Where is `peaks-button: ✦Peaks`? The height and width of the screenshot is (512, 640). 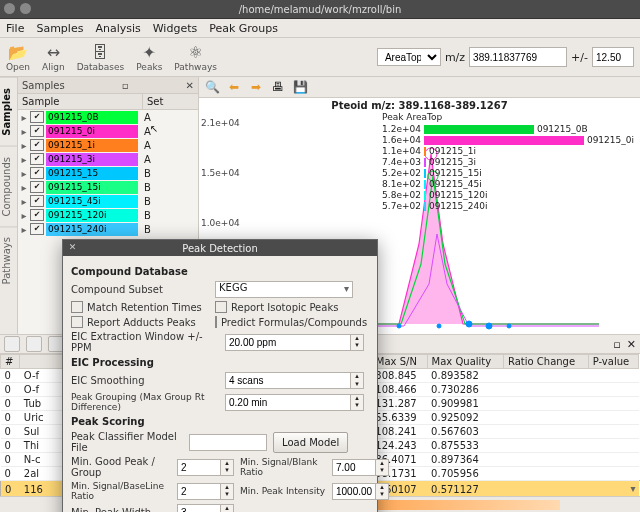 peaks-button: ✦Peaks is located at coordinates (149, 58).